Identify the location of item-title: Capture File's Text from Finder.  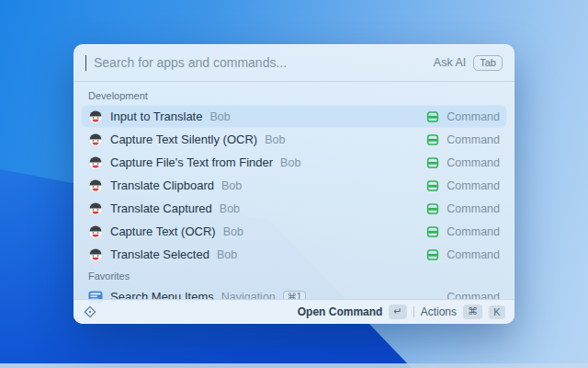
(191, 162).